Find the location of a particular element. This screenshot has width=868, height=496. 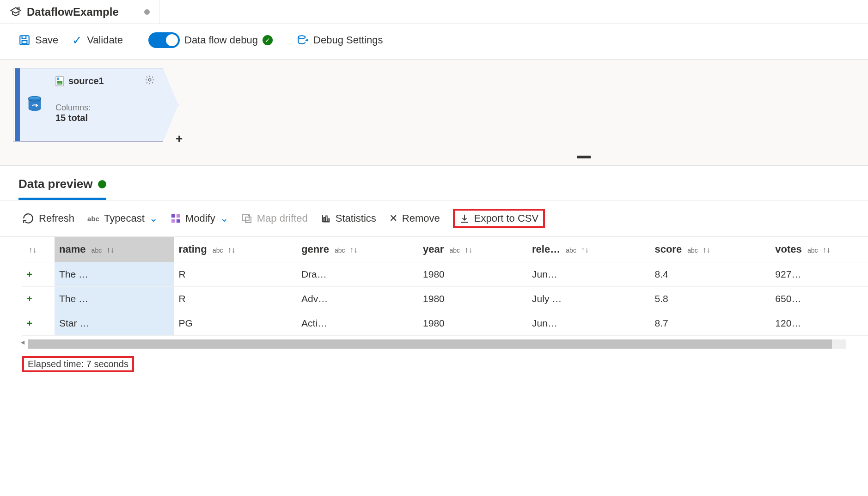

abc-icon: abc is located at coordinates (93, 219).